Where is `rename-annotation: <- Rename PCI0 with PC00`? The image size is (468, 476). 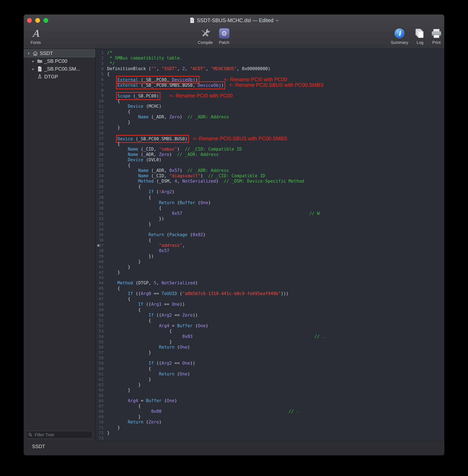
rename-annotation: <- Rename PCI0 with PC00 is located at coordinates (256, 79).